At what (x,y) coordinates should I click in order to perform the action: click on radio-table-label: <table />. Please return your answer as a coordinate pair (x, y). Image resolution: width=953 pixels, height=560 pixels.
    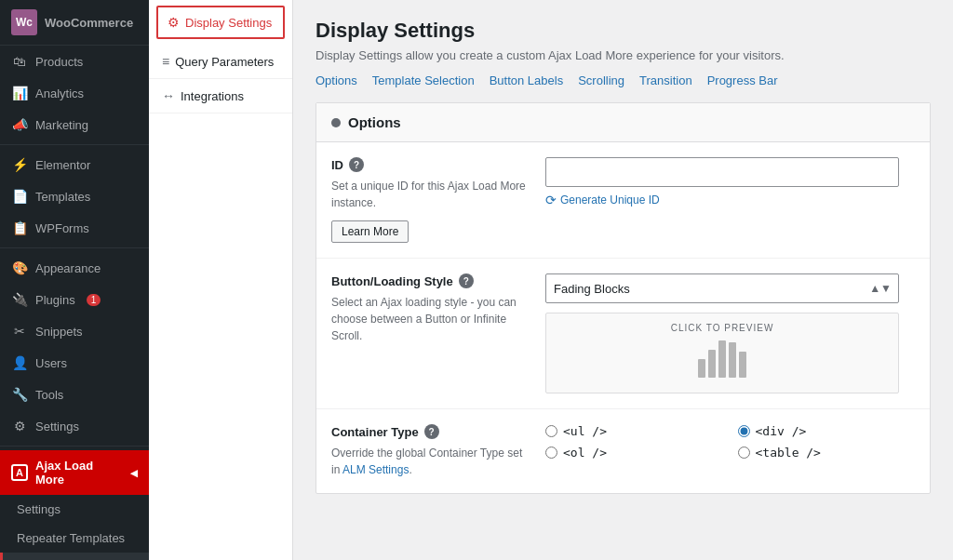
    Looking at the image, I should click on (788, 452).